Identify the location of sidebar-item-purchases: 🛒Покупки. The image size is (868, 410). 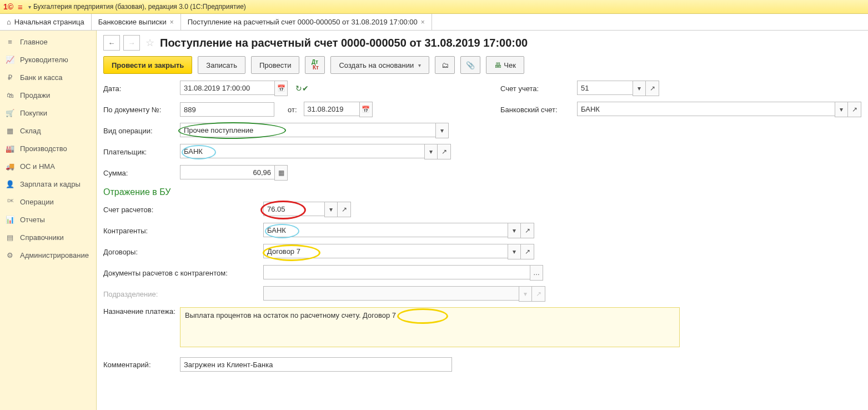
(48, 113).